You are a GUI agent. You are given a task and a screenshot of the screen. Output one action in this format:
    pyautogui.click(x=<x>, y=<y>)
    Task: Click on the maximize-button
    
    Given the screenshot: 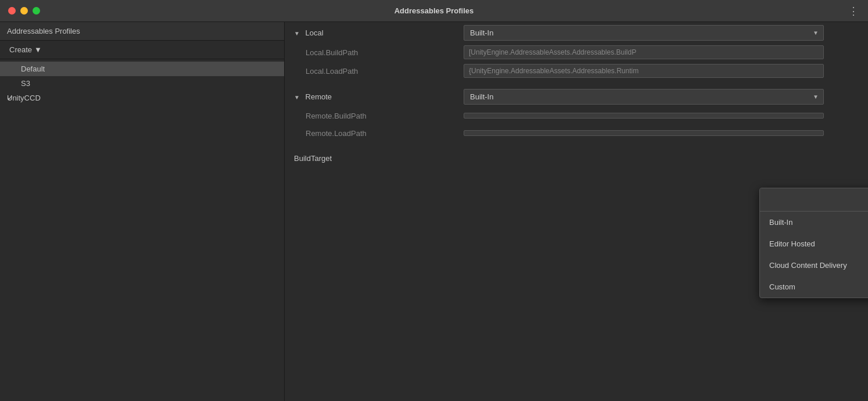 What is the action you would take?
    pyautogui.click(x=36, y=10)
    